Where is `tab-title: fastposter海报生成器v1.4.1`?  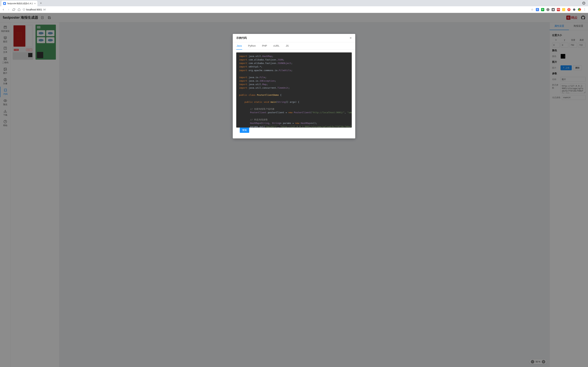 tab-title: fastposter海报生成器v1.4.1 is located at coordinates (20, 4).